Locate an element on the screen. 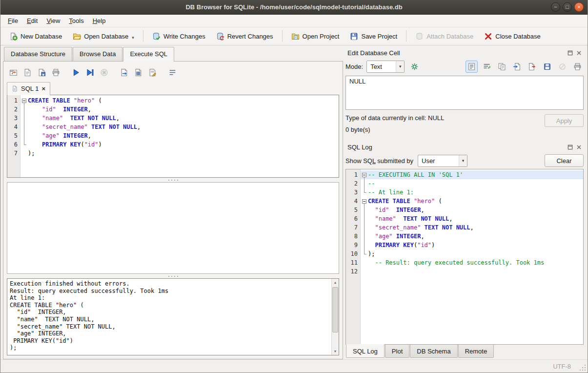 Image resolution: width=588 pixels, height=373 pixels. bottom-tab-db-schema: DB Schema is located at coordinates (433, 352).